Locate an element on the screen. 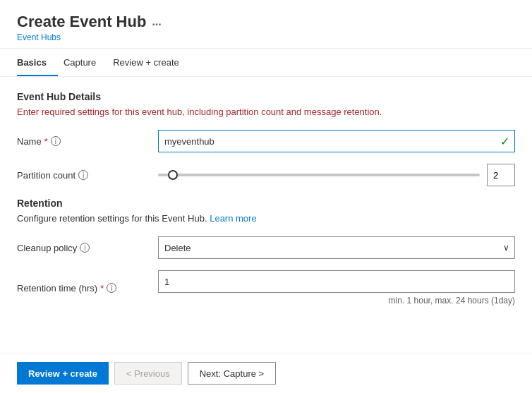 The width and height of the screenshot is (532, 393). name-check-icon: ✓ is located at coordinates (505, 141).